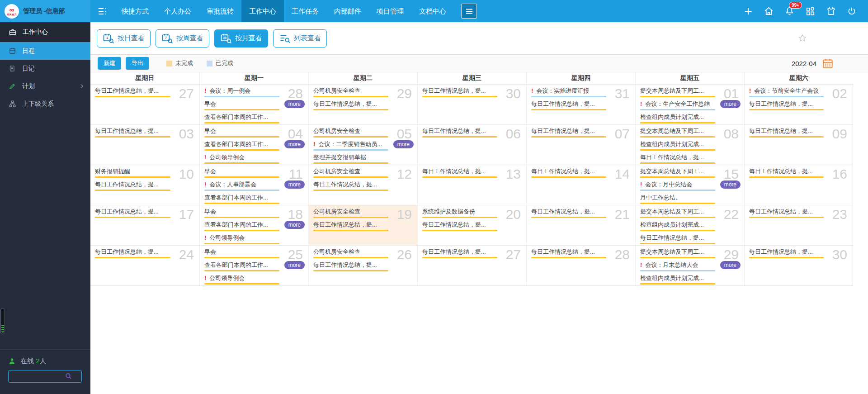  Describe the element at coordinates (472, 104) in the screenshot. I see `day-cell-30: 30每日工作情况总结，提...` at that location.